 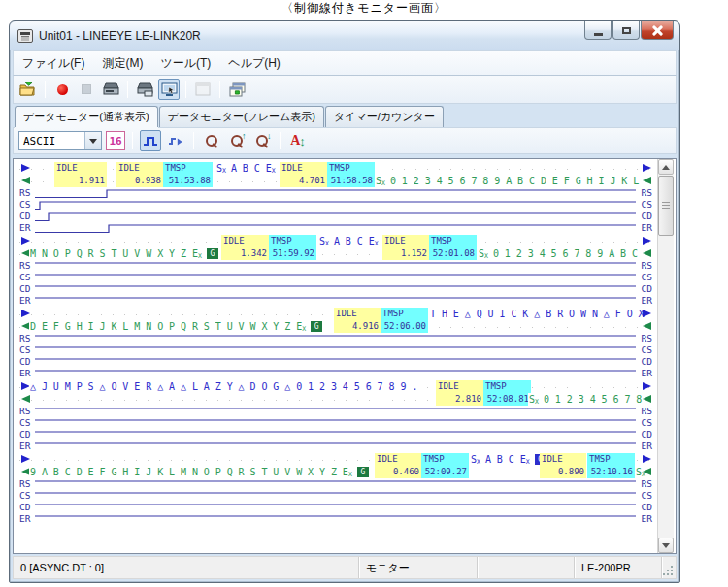 I want to click on rx-row: 2.81052:08.81SX012345678, so click(x=336, y=400).